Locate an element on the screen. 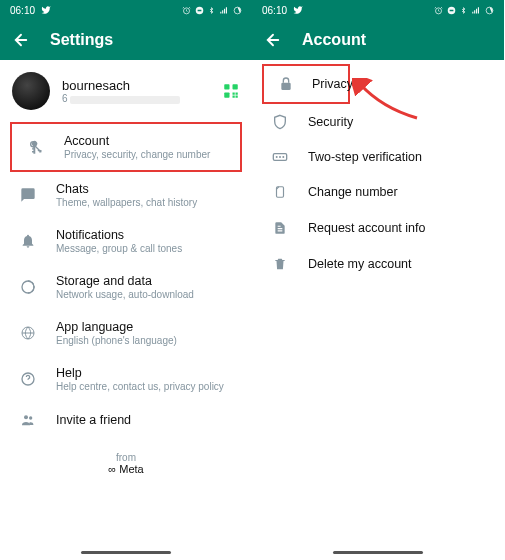 The height and width of the screenshot is (560, 505). item-sub: Message, group & call tones is located at coordinates (145, 248).